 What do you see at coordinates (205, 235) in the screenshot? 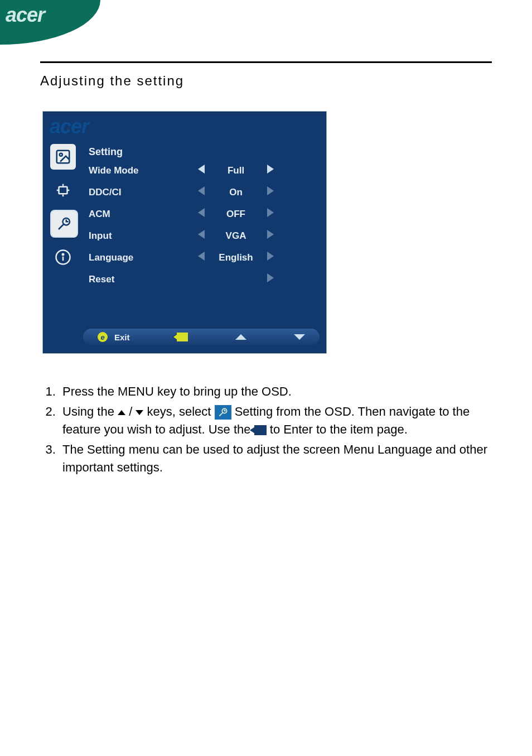
I see `osd-row: InputVGA` at bounding box center [205, 235].